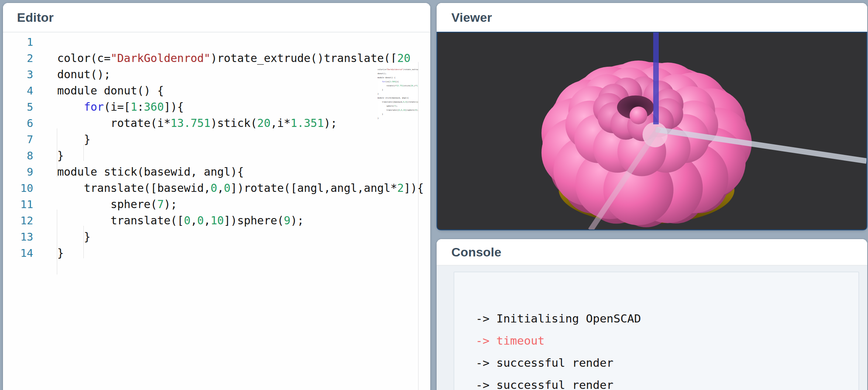 The width and height of the screenshot is (868, 390). What do you see at coordinates (19, 237) in the screenshot?
I see `line-number: 13` at bounding box center [19, 237].